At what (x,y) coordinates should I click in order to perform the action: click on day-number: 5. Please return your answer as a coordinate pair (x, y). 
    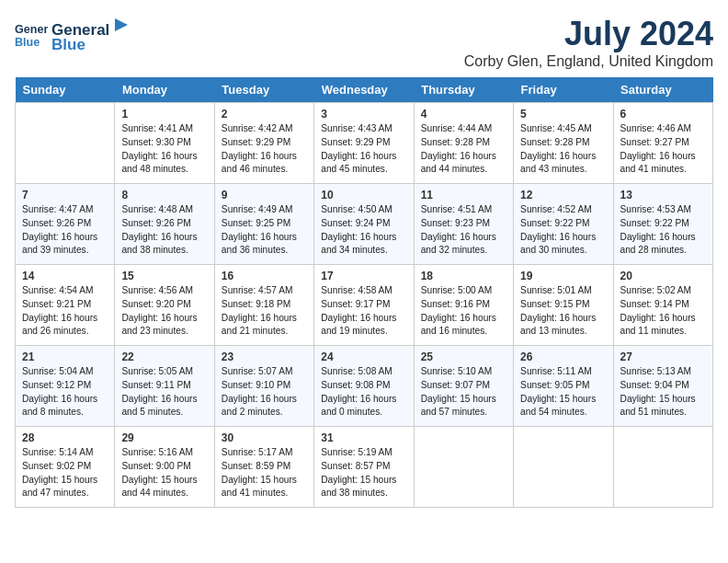
    Looking at the image, I should click on (563, 114).